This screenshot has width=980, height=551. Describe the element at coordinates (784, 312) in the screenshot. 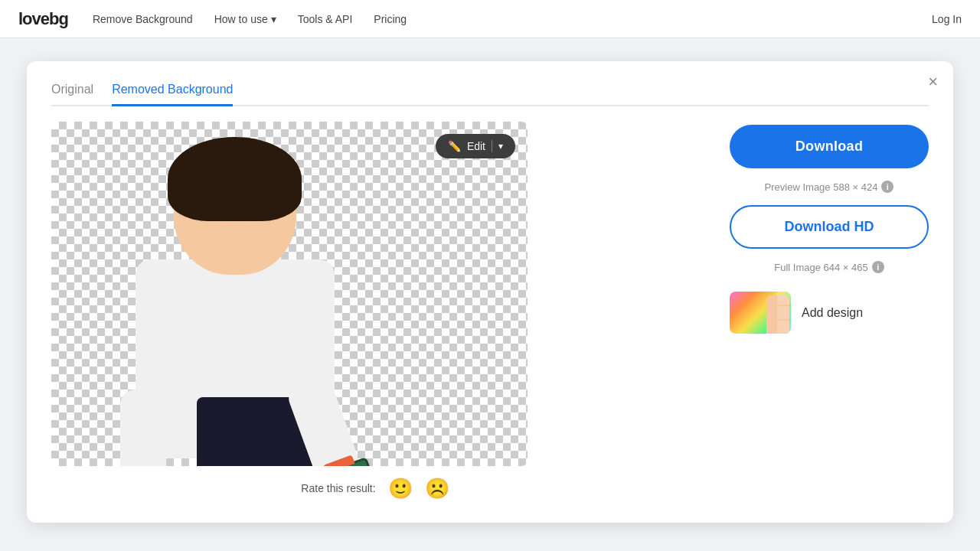

I see `design-strips` at that location.